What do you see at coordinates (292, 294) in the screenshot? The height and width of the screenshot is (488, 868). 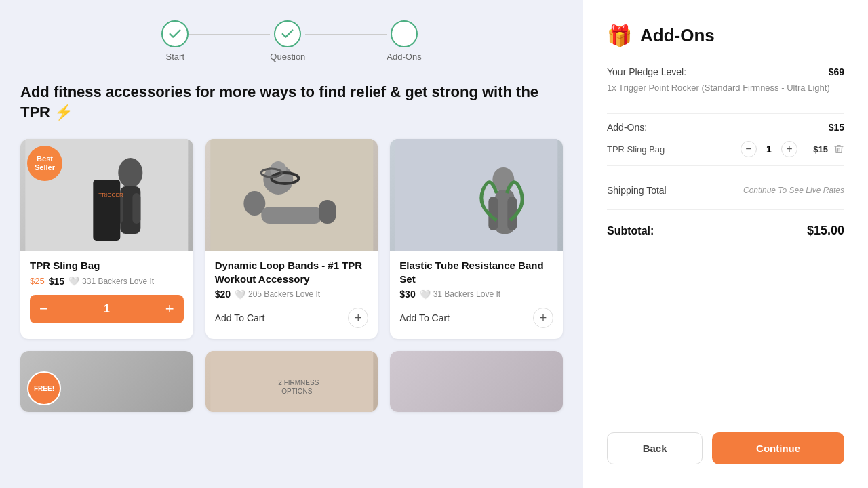 I see `product-pricing-bands: $20 🤍 205 Backers Love It` at bounding box center [292, 294].